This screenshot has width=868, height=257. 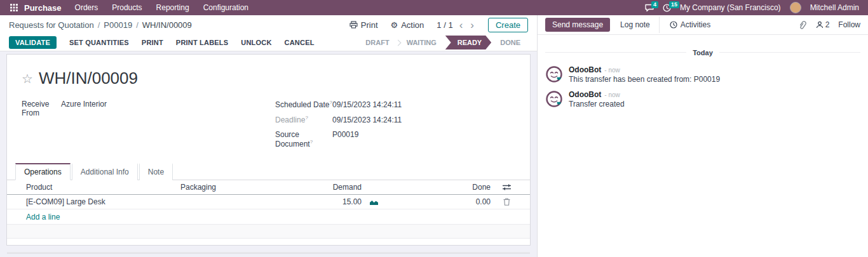 What do you see at coordinates (510, 43) in the screenshot?
I see `state-done: DONE` at bounding box center [510, 43].